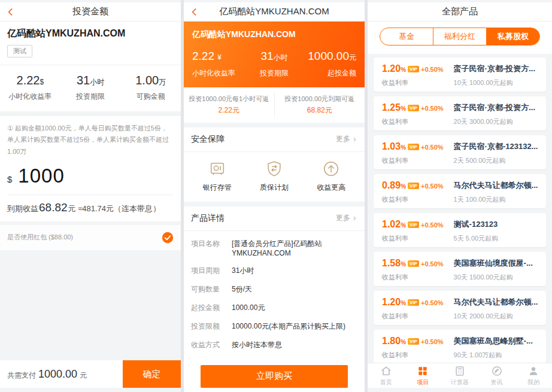  What do you see at coordinates (460, 114) in the screenshot?
I see `product-card: 1.25 % VIP +0.50% 收益利率 蛮子民宿·京都-投资方... 20…` at bounding box center [460, 114].